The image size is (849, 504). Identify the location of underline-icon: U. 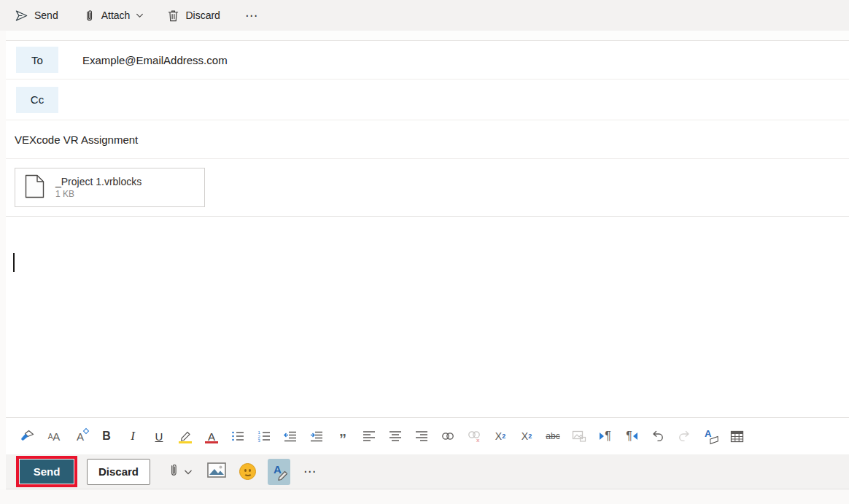
(159, 436).